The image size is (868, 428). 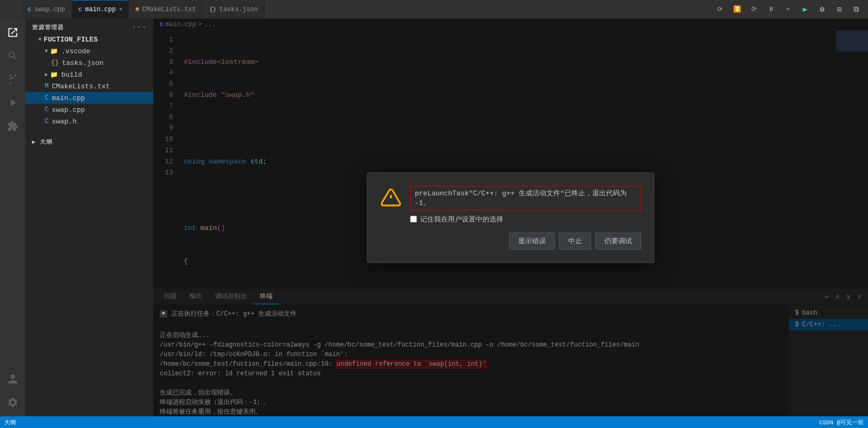 I want to click on run-button: ▶, so click(x=805, y=10).